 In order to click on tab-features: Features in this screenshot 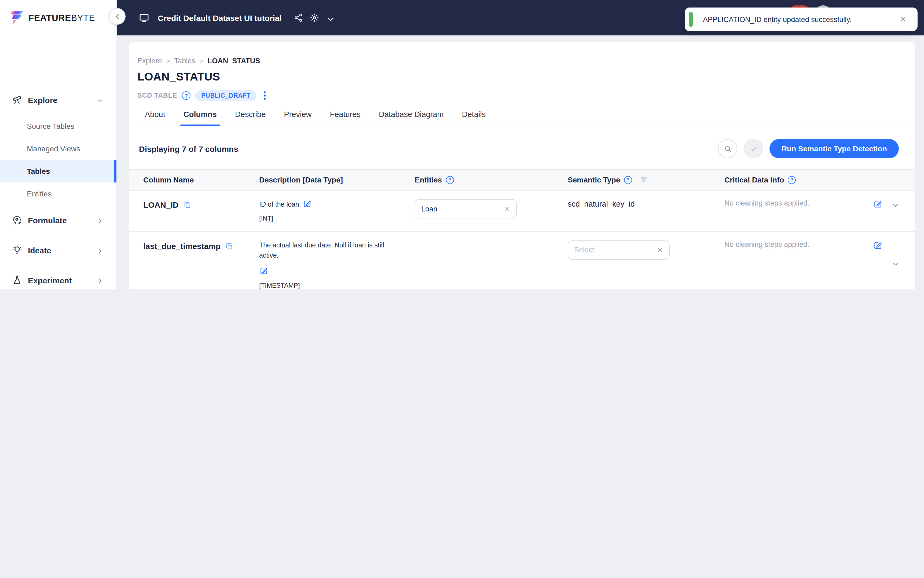, I will do `click(345, 118)`.